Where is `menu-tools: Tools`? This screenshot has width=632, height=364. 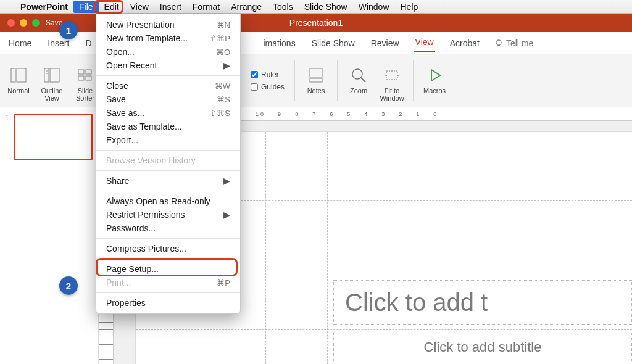 menu-tools: Tools is located at coordinates (283, 7).